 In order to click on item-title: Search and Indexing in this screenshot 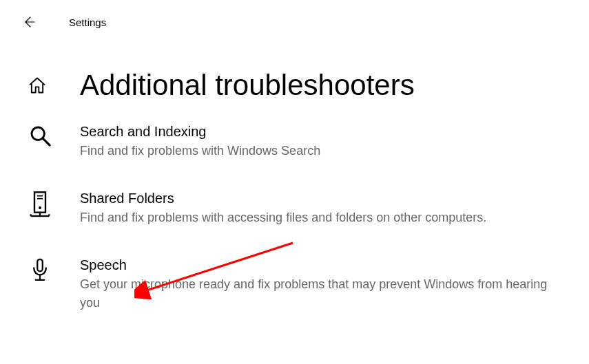, I will do `click(200, 131)`.